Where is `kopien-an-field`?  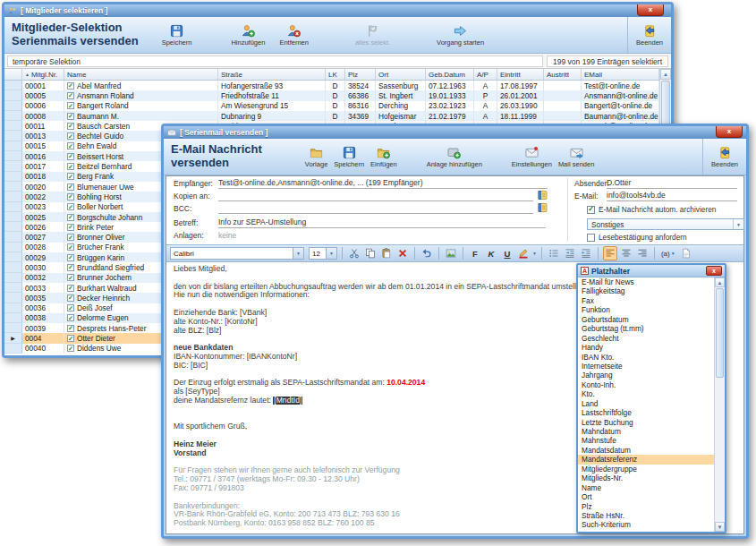
kopien-an-field is located at coordinates (376, 196).